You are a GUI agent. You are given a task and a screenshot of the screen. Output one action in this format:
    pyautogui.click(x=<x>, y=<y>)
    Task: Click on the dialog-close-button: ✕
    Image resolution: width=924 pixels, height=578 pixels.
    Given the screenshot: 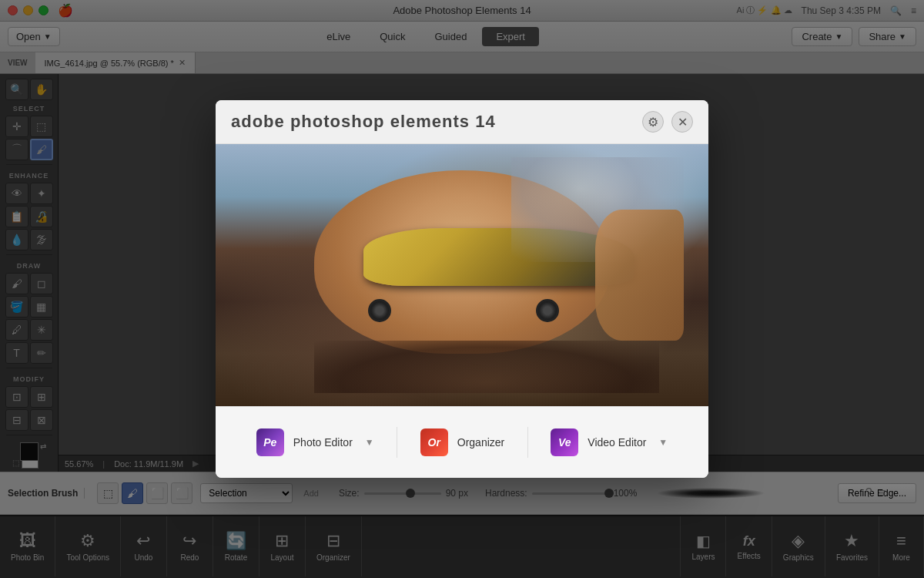 What is the action you would take?
    pyautogui.click(x=682, y=122)
    